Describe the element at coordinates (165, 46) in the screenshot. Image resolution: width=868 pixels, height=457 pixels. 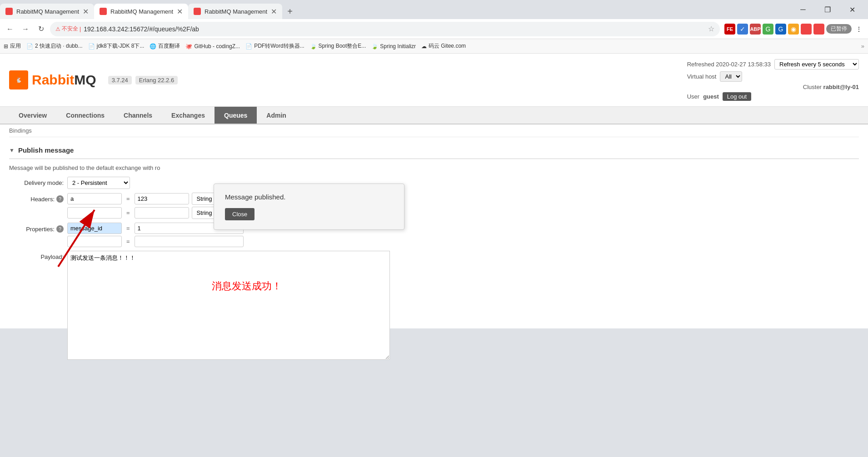
I see `bookmark-3: 🌐 百度翻译` at that location.